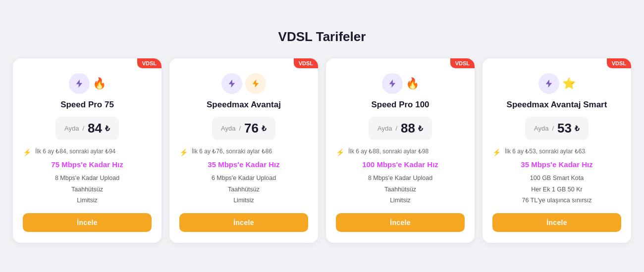 This screenshot has height=272, width=644. Describe the element at coordinates (232, 151) in the screenshot. I see `info-text: İlk 6 ay ₺76, sonraki aylar ₺86` at that location.